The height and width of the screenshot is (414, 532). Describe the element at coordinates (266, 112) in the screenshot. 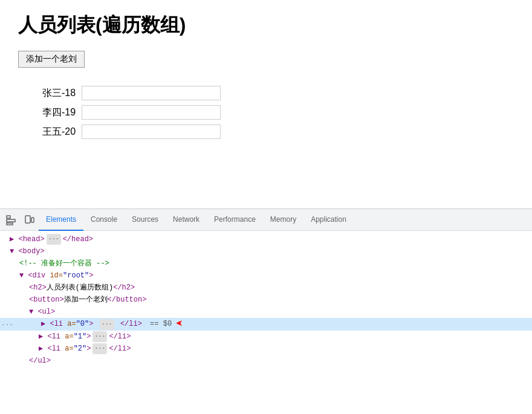

I see `person-list: 张三-18 李四-19 王五-20` at that location.